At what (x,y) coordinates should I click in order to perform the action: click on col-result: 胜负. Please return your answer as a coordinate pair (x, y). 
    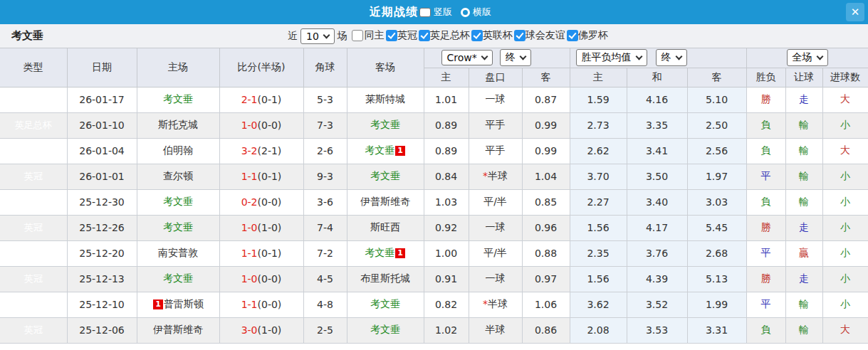
    Looking at the image, I should click on (766, 77).